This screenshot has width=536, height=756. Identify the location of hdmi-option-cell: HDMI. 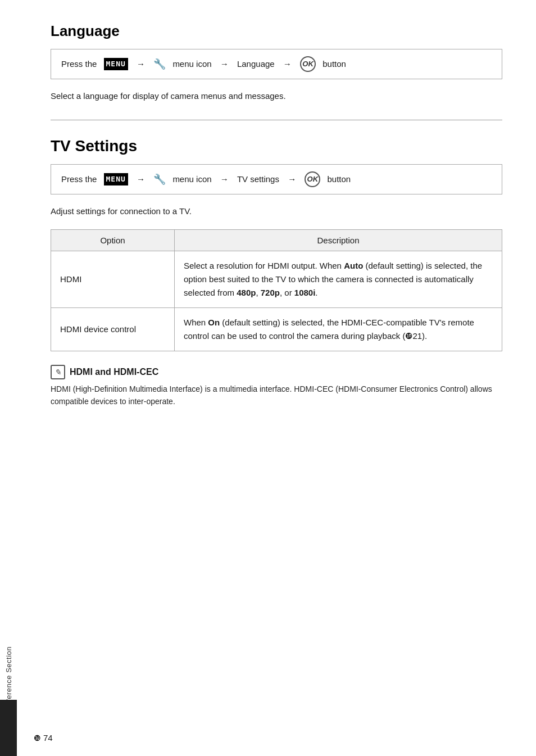
(113, 280).